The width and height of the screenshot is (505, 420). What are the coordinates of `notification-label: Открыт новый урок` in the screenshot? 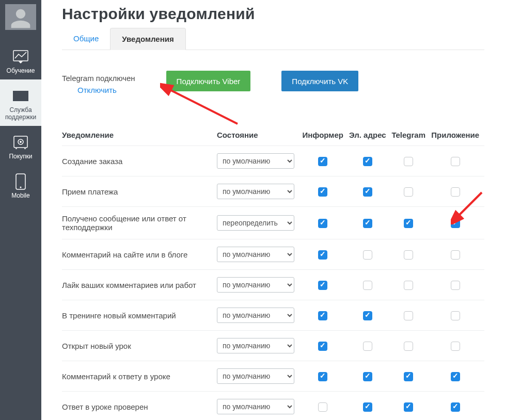 It's located at (139, 346).